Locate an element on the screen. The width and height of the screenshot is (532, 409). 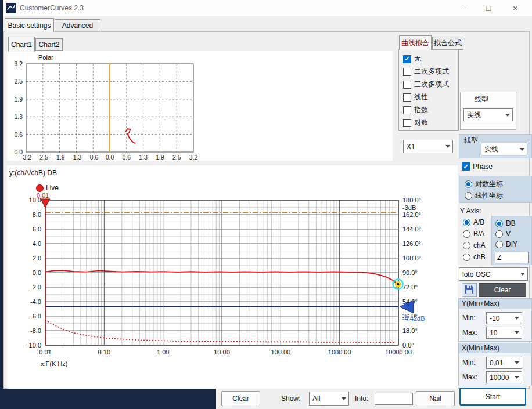
coordinate-box: 对数坐标 线性坐标 is located at coordinates (495, 189).